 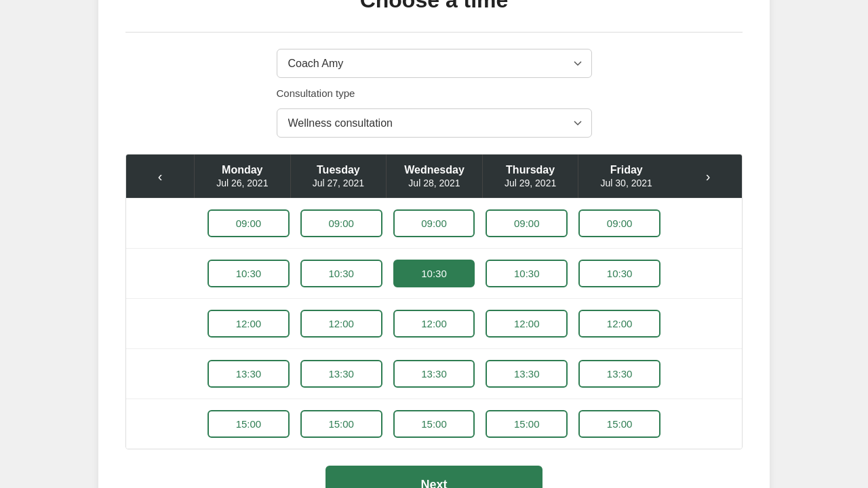 I want to click on time-button-mon-1330: 13:30, so click(x=248, y=374).